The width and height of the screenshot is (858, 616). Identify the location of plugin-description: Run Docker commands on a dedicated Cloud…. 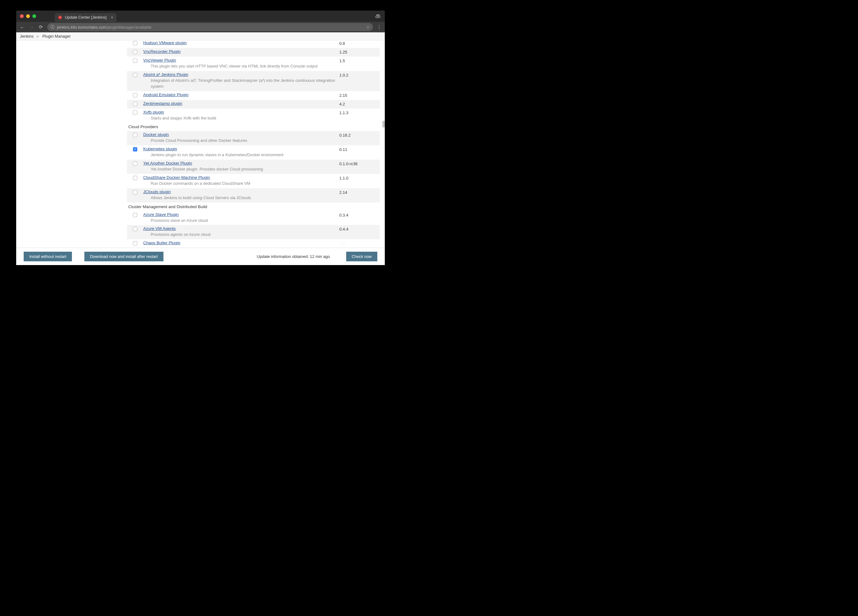
(244, 184).